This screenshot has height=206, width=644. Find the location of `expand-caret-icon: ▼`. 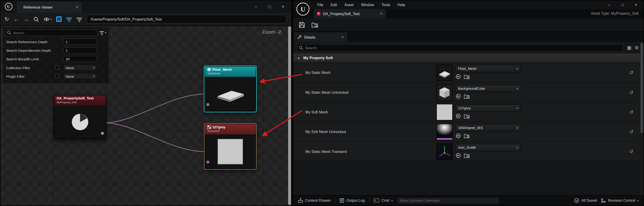

expand-caret-icon: ▼ is located at coordinates (298, 58).